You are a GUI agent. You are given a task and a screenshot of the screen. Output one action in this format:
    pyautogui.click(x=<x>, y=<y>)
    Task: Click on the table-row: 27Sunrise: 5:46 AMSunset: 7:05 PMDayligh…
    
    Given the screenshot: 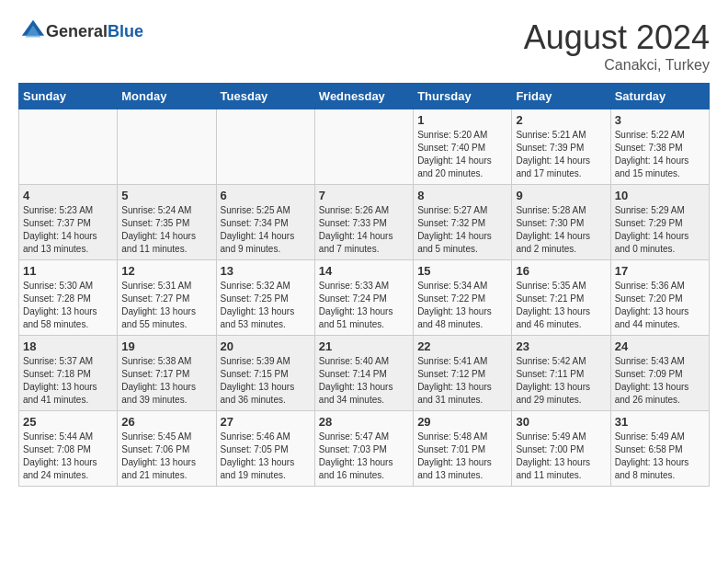 What is the action you would take?
    pyautogui.click(x=265, y=449)
    